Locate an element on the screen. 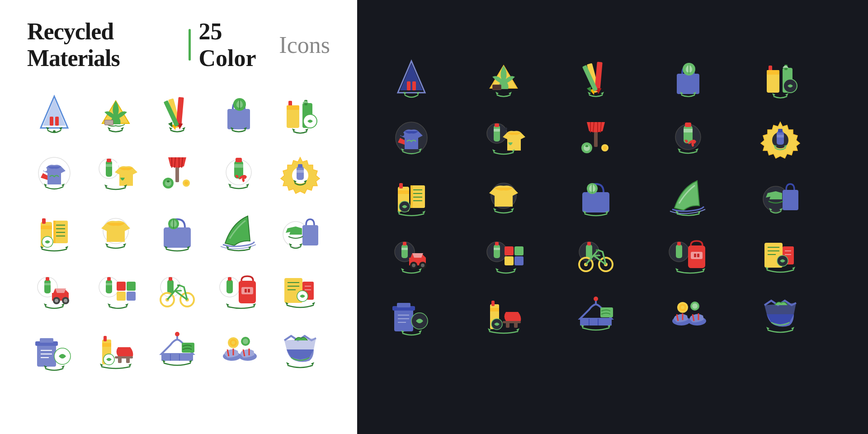  icon-recycled-fabric is located at coordinates (54, 114).